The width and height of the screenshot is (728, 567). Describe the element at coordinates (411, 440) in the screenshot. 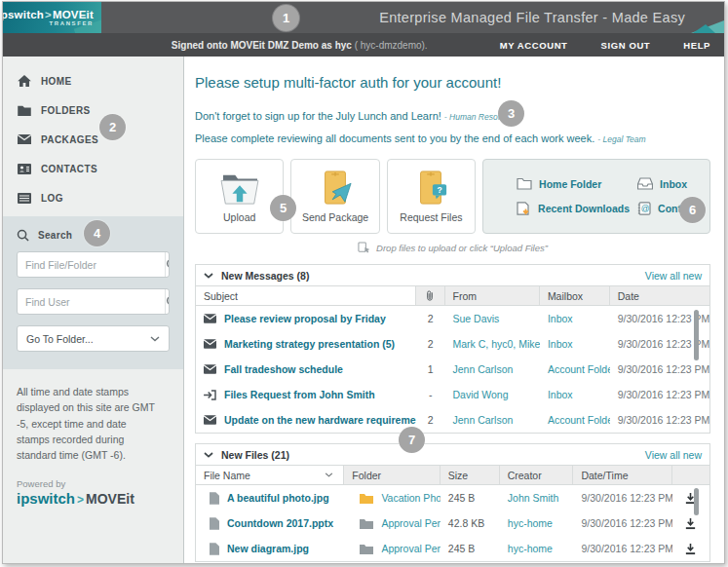

I see `annotation-badge-7: 7` at that location.